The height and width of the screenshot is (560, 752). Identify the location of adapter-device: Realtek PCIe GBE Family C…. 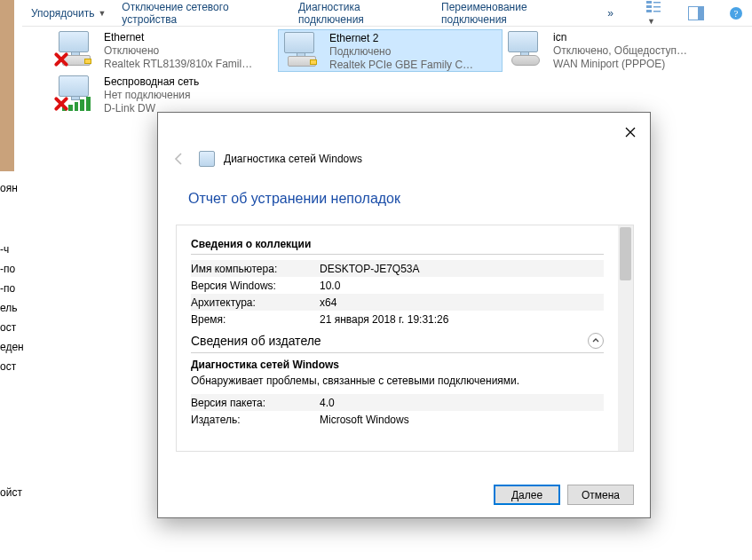
(414, 66).